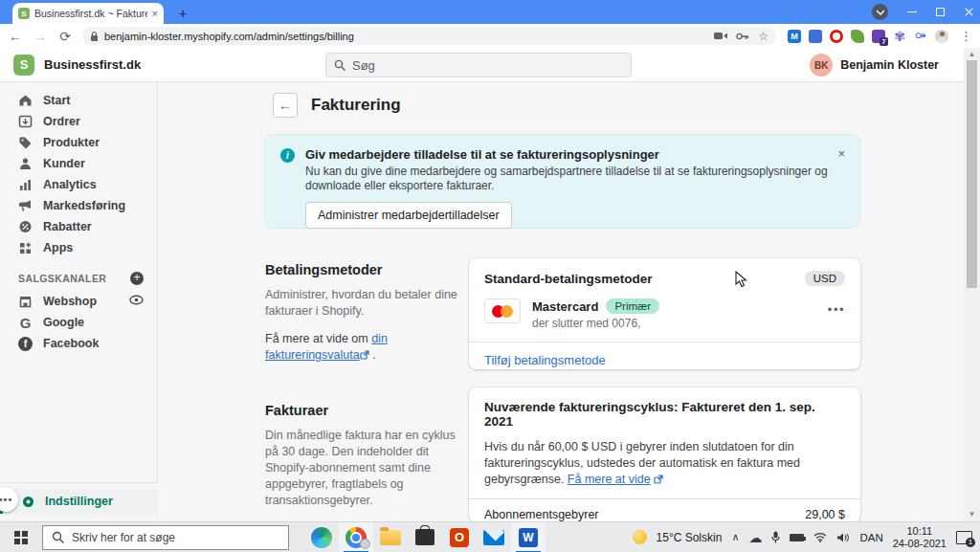 Image resolution: width=980 pixels, height=552 pixels. I want to click on sidebar-item-markedsforing: Markedsføring, so click(78, 206).